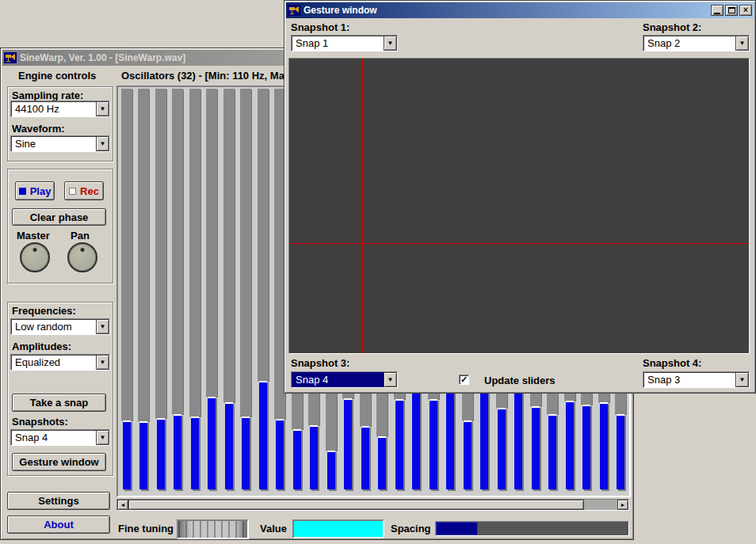 This screenshot has height=544, width=756. Describe the element at coordinates (54, 326) in the screenshot. I see `frequencies-value: Low random` at that location.